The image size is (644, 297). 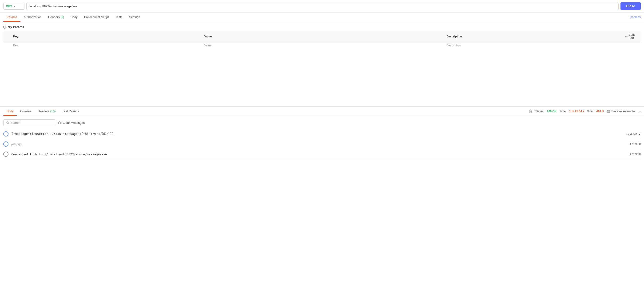 What do you see at coordinates (70, 111) in the screenshot?
I see `response-tab-testresults: Test Results` at bounding box center [70, 111].